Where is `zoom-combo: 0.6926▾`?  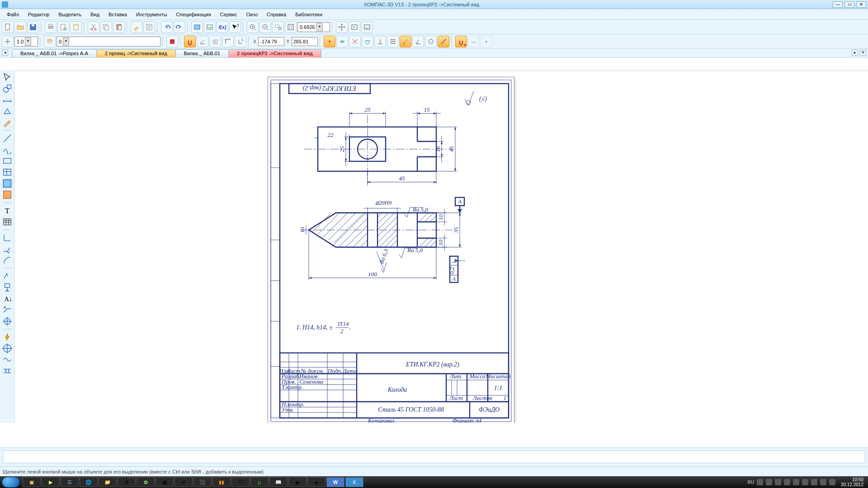 zoom-combo: 0.6926▾ is located at coordinates (314, 27).